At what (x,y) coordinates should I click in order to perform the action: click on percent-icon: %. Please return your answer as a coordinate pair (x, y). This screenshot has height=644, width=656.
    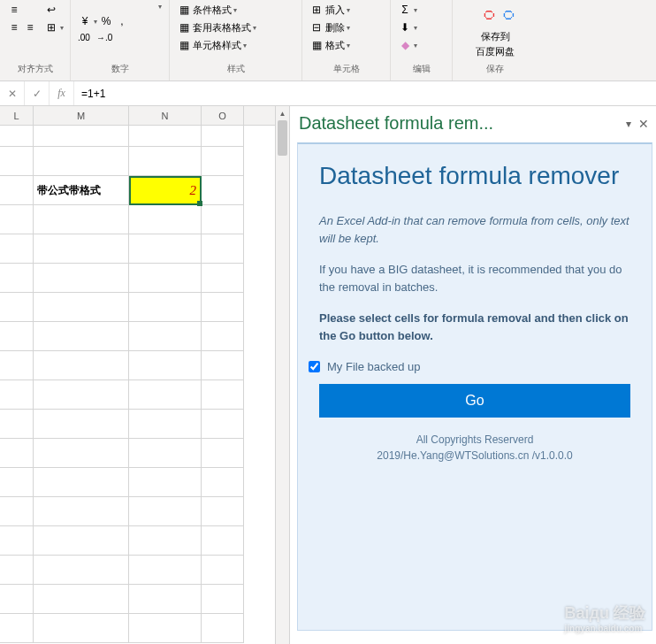
    Looking at the image, I should click on (106, 21).